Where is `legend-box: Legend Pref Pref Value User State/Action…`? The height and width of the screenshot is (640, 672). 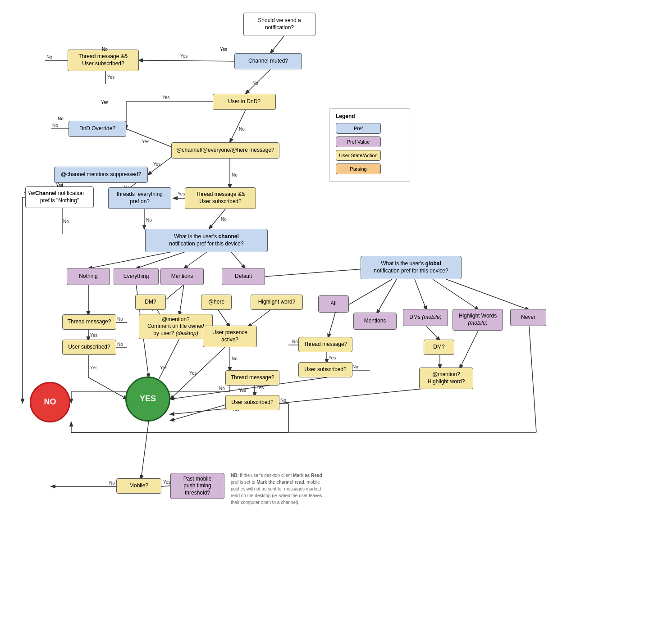 legend-box: Legend Pref Pref Value User State/Action… is located at coordinates (370, 145).